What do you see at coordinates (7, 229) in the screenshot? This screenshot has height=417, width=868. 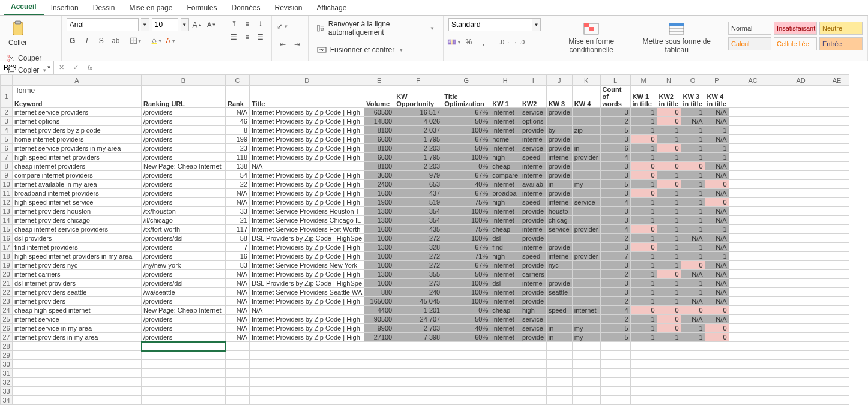 I see `row-header-15: 15` at bounding box center [7, 229].